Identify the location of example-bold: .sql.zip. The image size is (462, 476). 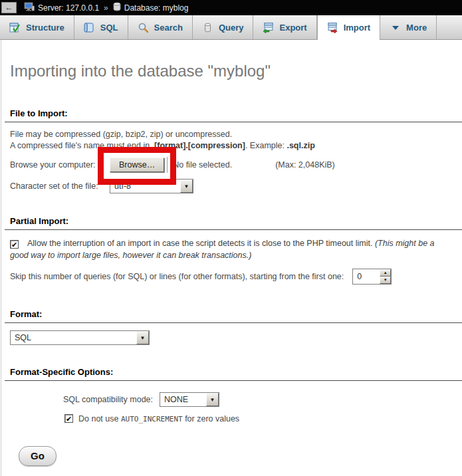
(300, 146).